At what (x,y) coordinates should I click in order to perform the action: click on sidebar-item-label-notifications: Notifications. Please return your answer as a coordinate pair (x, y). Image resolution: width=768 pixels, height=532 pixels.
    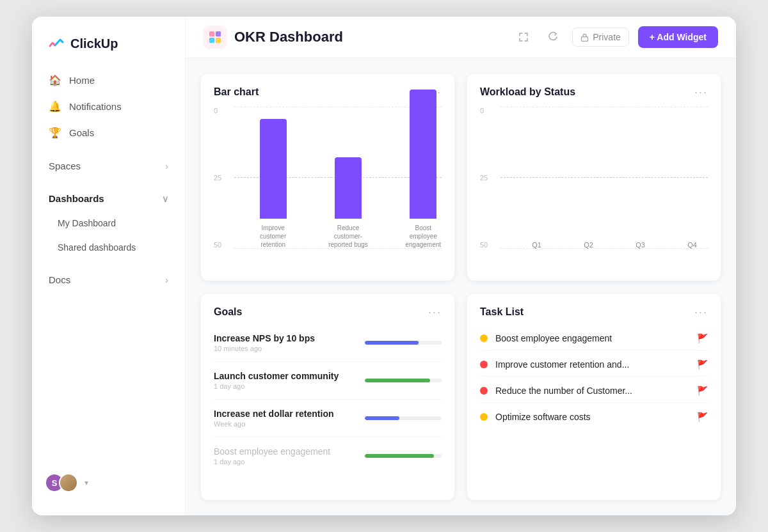
    Looking at the image, I should click on (95, 106).